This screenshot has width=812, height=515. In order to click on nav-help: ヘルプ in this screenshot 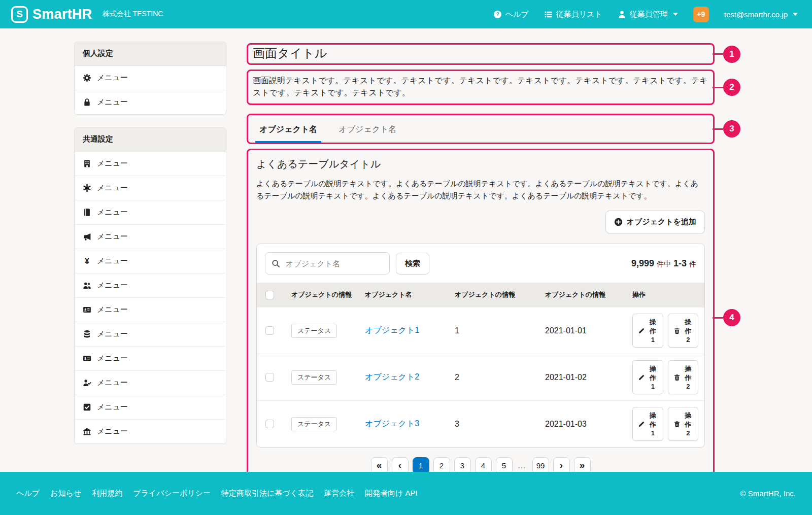, I will do `click(511, 14)`.